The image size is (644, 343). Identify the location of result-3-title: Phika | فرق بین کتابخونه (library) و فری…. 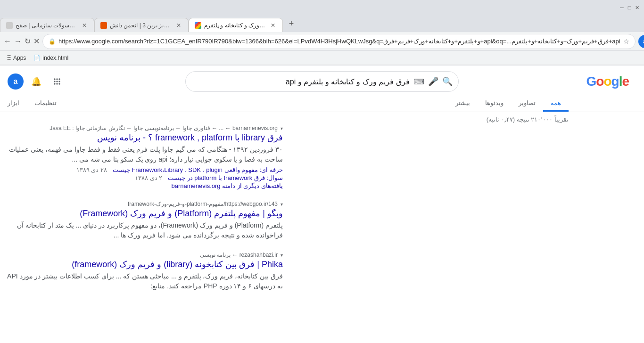
(141, 264).